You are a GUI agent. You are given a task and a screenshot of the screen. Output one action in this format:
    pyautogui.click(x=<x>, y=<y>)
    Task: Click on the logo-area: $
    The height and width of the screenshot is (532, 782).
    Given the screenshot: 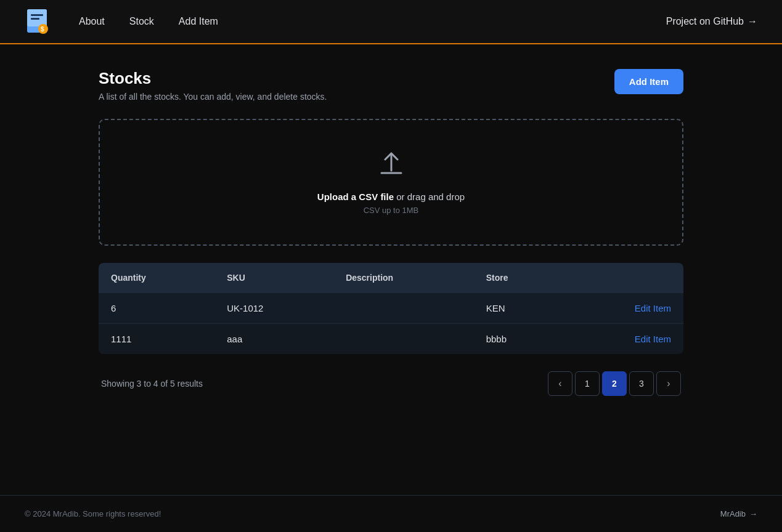 What is the action you would take?
    pyautogui.click(x=37, y=22)
    